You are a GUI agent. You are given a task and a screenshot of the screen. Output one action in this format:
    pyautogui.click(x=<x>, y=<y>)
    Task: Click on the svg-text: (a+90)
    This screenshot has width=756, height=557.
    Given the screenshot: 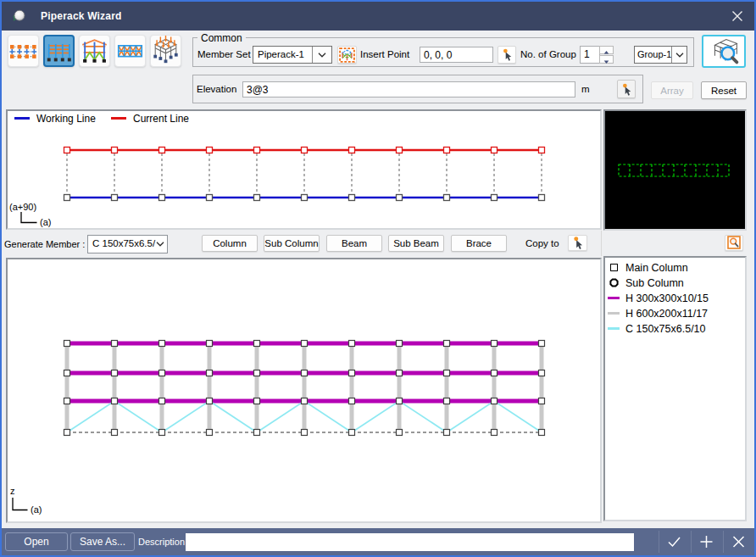 What is the action you would take?
    pyautogui.click(x=23, y=207)
    